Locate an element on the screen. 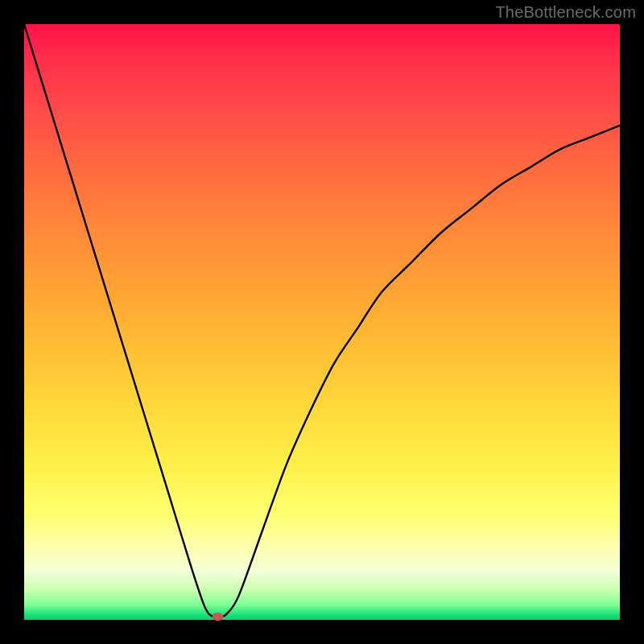 The height and width of the screenshot is (644, 644). watermark-text: TheBottleneck.com is located at coordinates (565, 13).